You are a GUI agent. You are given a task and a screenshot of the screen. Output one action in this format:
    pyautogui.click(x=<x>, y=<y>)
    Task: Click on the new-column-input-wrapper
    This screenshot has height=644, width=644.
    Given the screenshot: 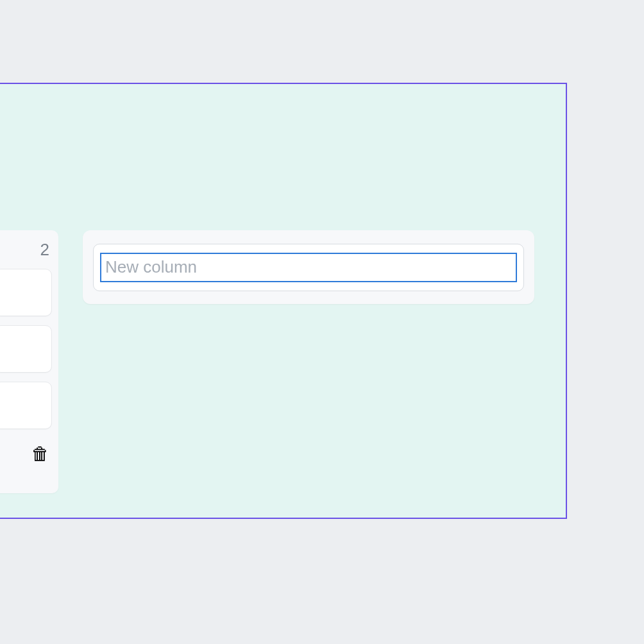 What is the action you would take?
    pyautogui.click(x=309, y=267)
    